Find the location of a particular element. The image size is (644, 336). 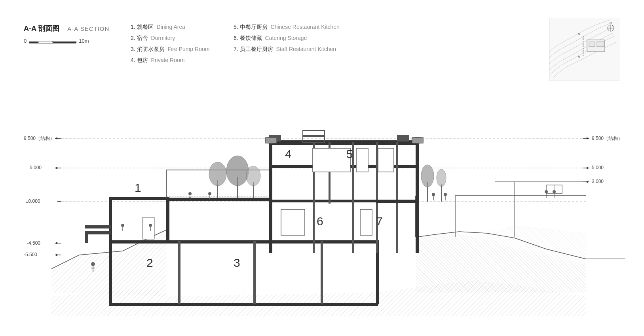

svg-text: 3 is located at coordinates (237, 262).